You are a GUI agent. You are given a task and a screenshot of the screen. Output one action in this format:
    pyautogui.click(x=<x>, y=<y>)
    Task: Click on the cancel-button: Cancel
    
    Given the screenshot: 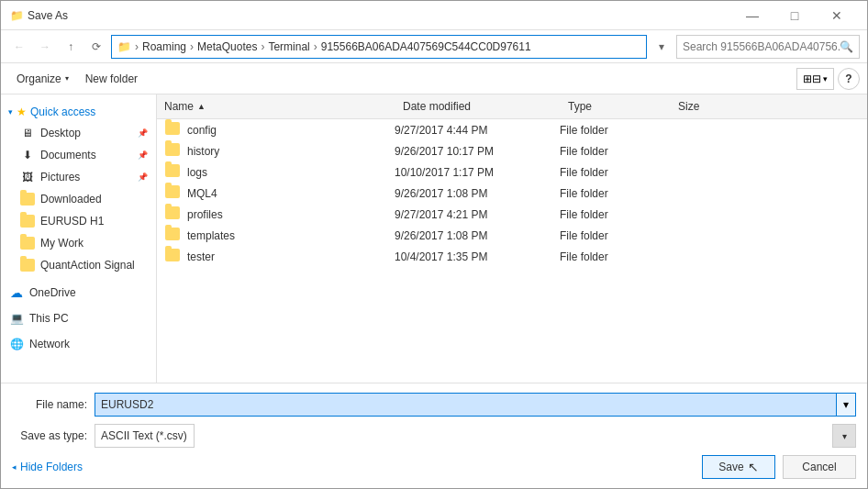 What is the action you would take?
    pyautogui.click(x=819, y=467)
    